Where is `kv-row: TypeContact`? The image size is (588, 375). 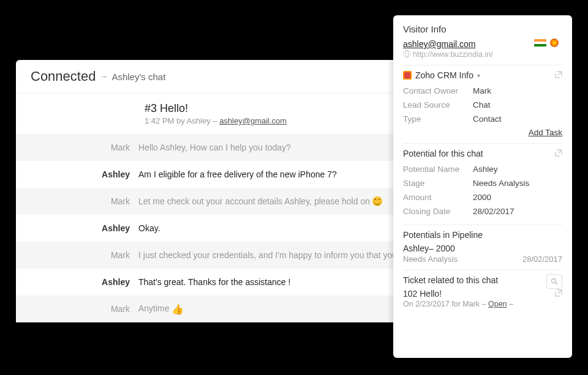 kv-row: TypeContact is located at coordinates (483, 119).